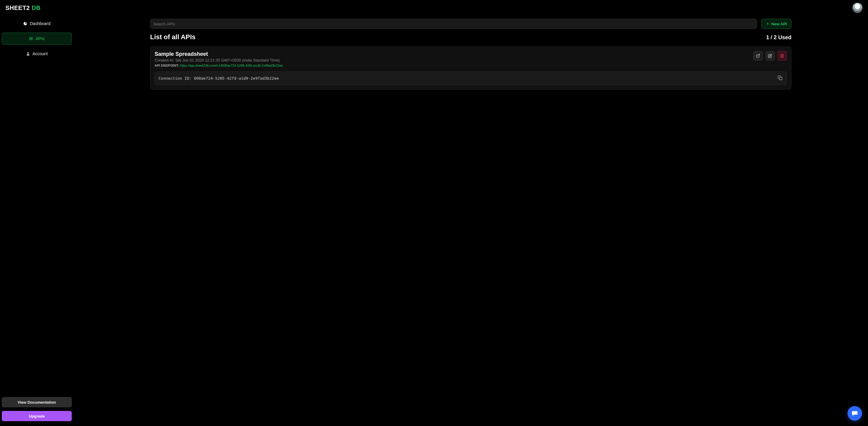  What do you see at coordinates (219, 54) in the screenshot?
I see `api-title: Sample Spreadsheet` at bounding box center [219, 54].